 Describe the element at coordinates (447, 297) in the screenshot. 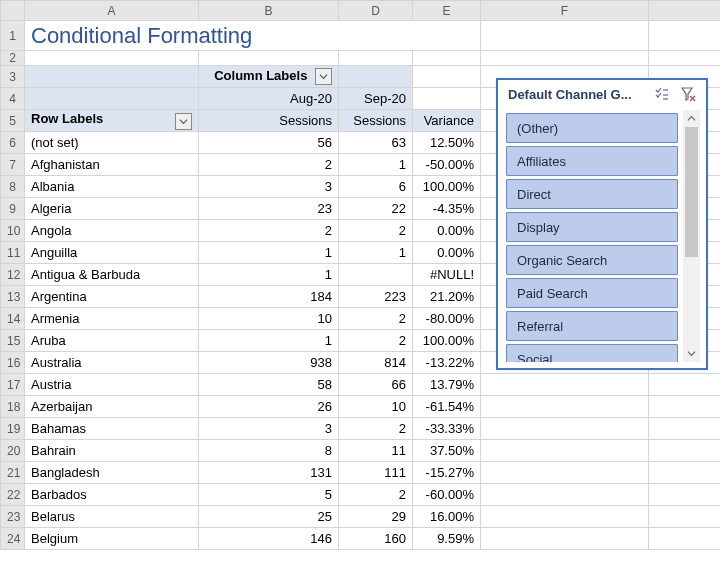

I see `variance-cell: 21.20%` at that location.